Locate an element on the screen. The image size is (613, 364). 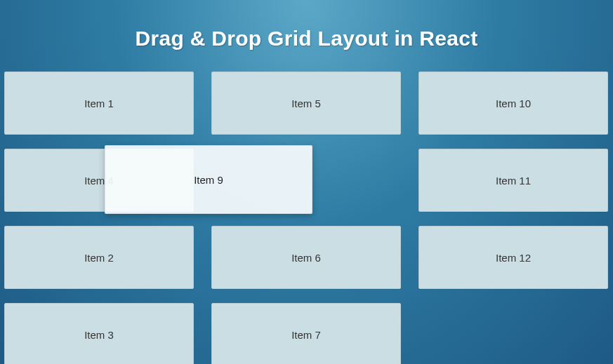
grid-item: Item 6 is located at coordinates (306, 257).